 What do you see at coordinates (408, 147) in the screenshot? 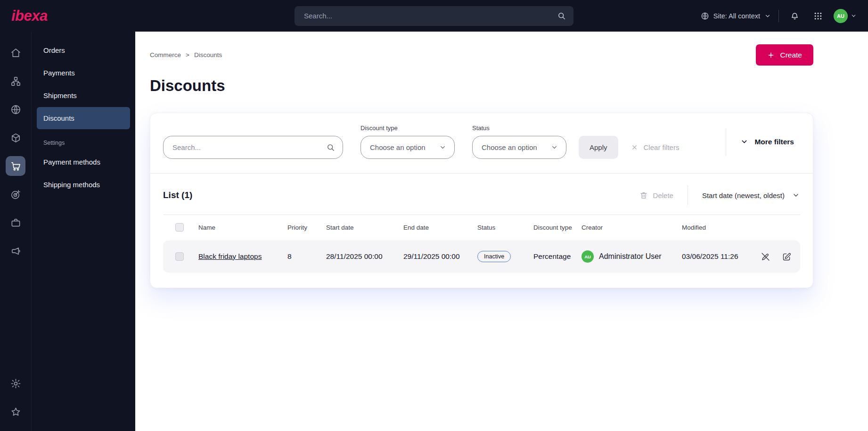
I see `discount-type-select: Choose an option` at bounding box center [408, 147].